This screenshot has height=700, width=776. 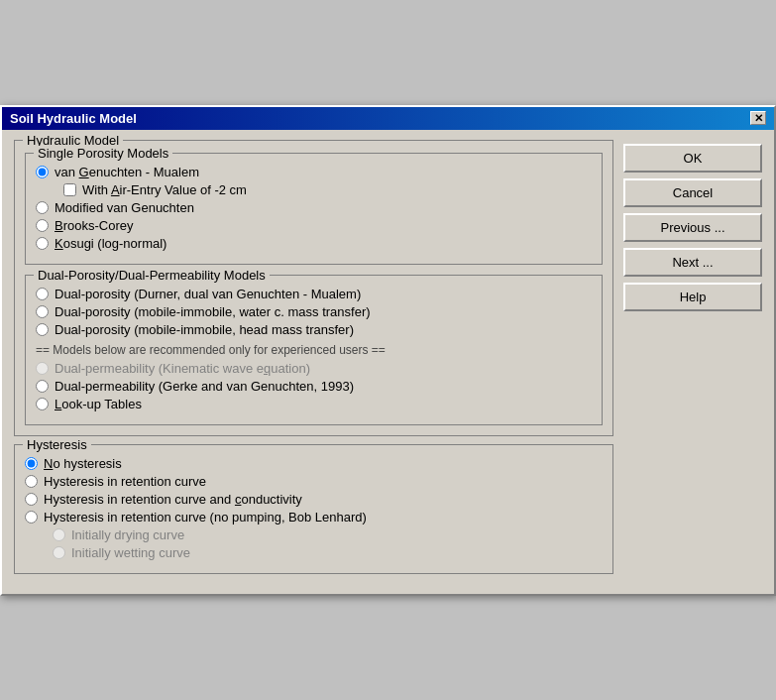 What do you see at coordinates (313, 518) in the screenshot?
I see `radio-hyst-pumping: Hysteresis in retention curve (no pumpin…` at bounding box center [313, 518].